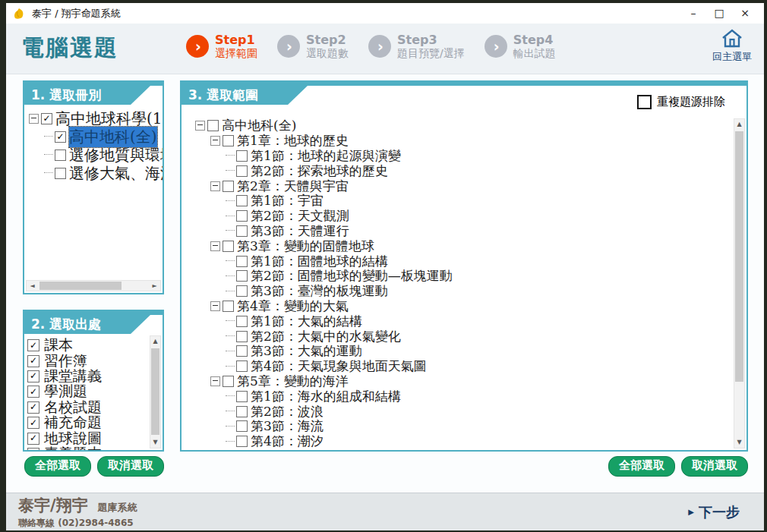 The width and height of the screenshot is (767, 532). I want to click on horizontal-scrollbar: ◄ ►, so click(93, 285).